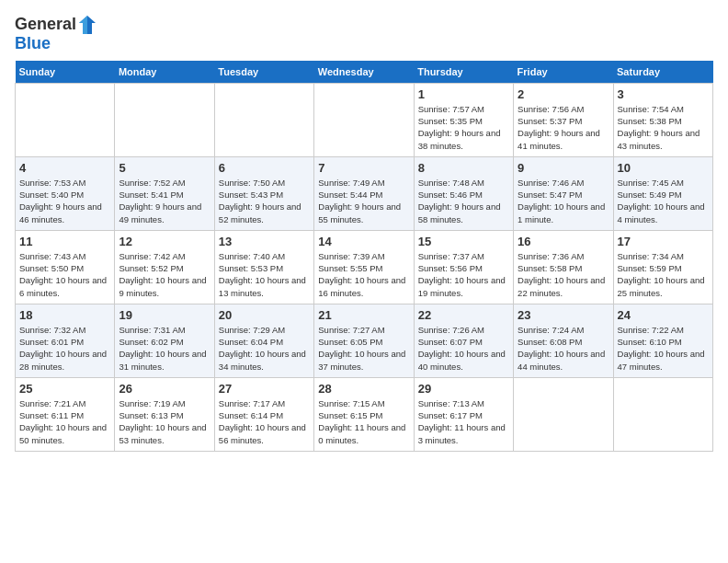 Image resolution: width=728 pixels, height=563 pixels. I want to click on day-number: 5, so click(164, 167).